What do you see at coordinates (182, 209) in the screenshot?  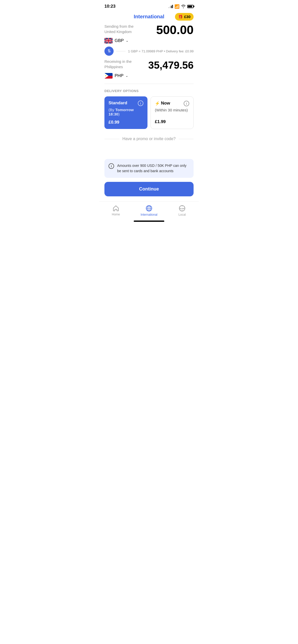 I see `svg-text: EUR` at bounding box center [182, 209].